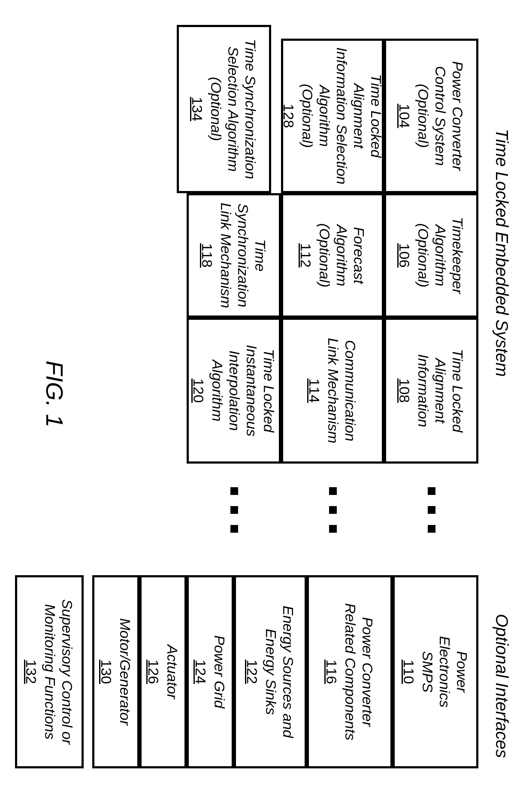  What do you see at coordinates (431, 116) in the screenshot?
I see `box-power-converter-control-system: Power ConverterControl System(Optional) …` at bounding box center [431, 116].